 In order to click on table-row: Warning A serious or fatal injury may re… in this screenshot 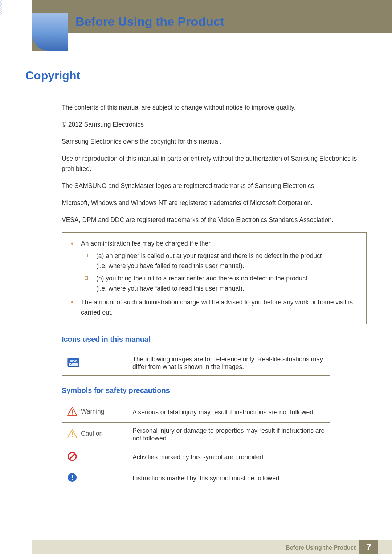, I will do `click(196, 413)`.